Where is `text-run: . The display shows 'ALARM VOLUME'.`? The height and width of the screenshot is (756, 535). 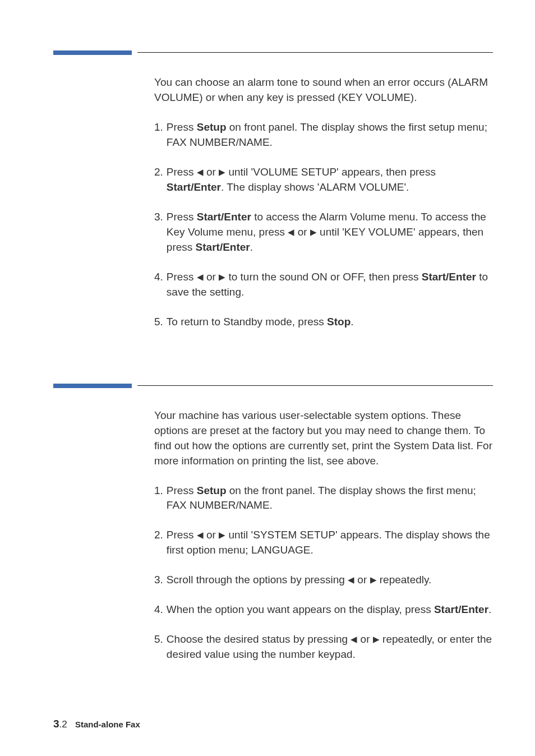 text-run: . The display shows 'ALARM VOLUME'. is located at coordinates (315, 187).